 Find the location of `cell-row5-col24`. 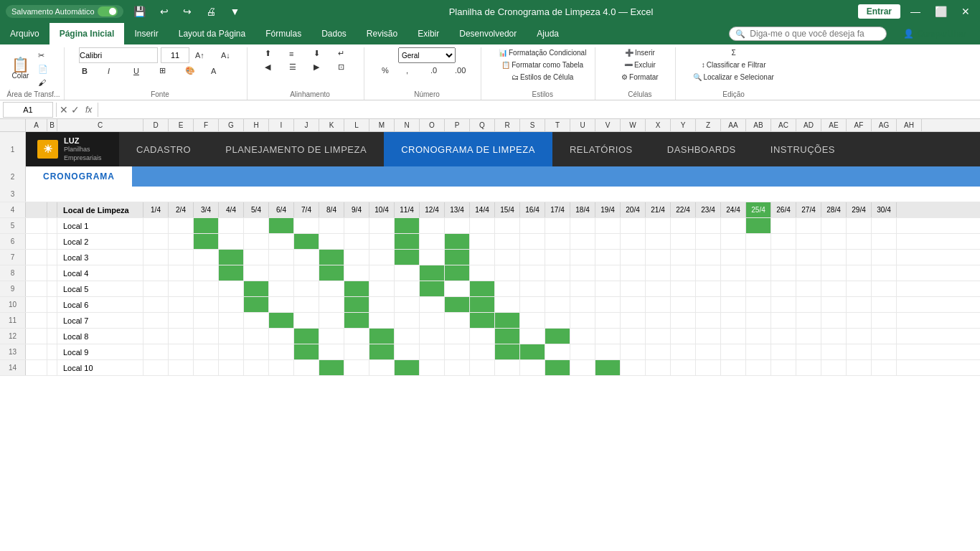

cell-row5-col24 is located at coordinates (733, 288).